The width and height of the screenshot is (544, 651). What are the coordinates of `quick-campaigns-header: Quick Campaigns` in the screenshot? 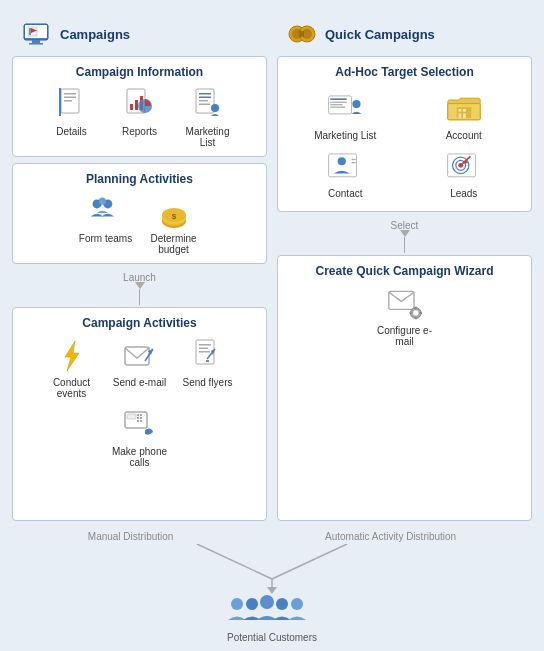 It's located at (404, 34).